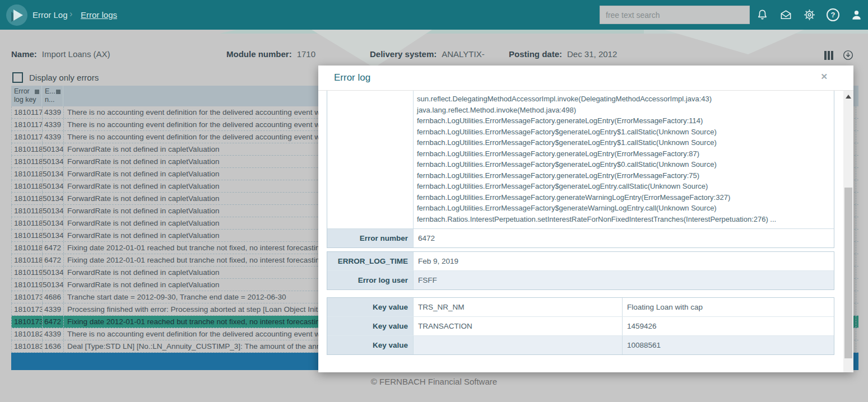 This screenshot has height=402, width=868. Describe the element at coordinates (809, 15) in the screenshot. I see `settings-gear-icon` at that location.